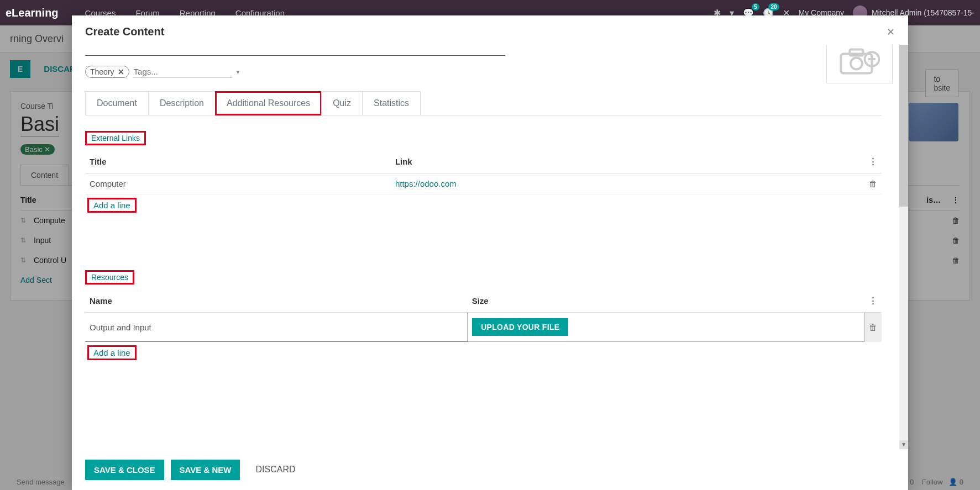 The image size is (980, 490). I want to click on create-content-modal: Create Content ✕ ▲ ▼, so click(490, 20).